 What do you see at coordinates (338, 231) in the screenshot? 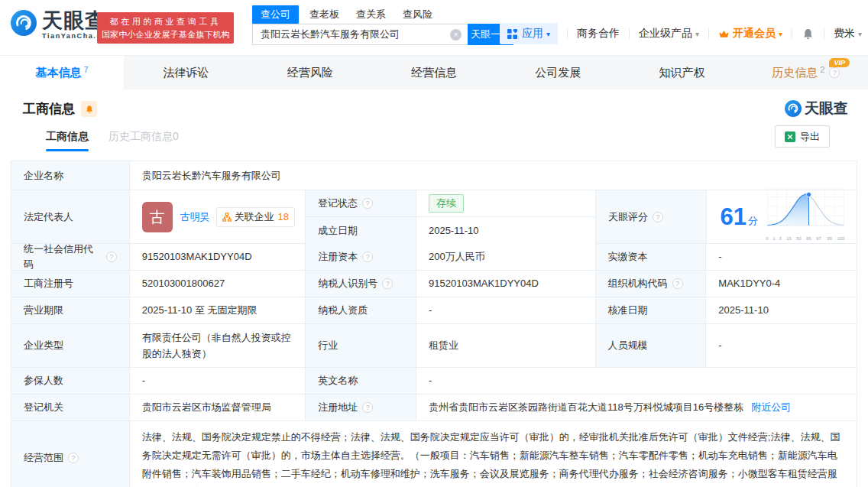
I see `field-label: 成立日期` at bounding box center [338, 231].